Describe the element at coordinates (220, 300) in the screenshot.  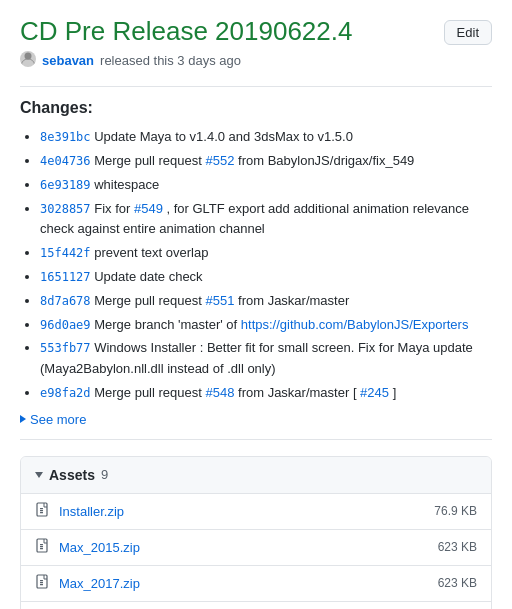
I see `pr-link: #551` at that location.